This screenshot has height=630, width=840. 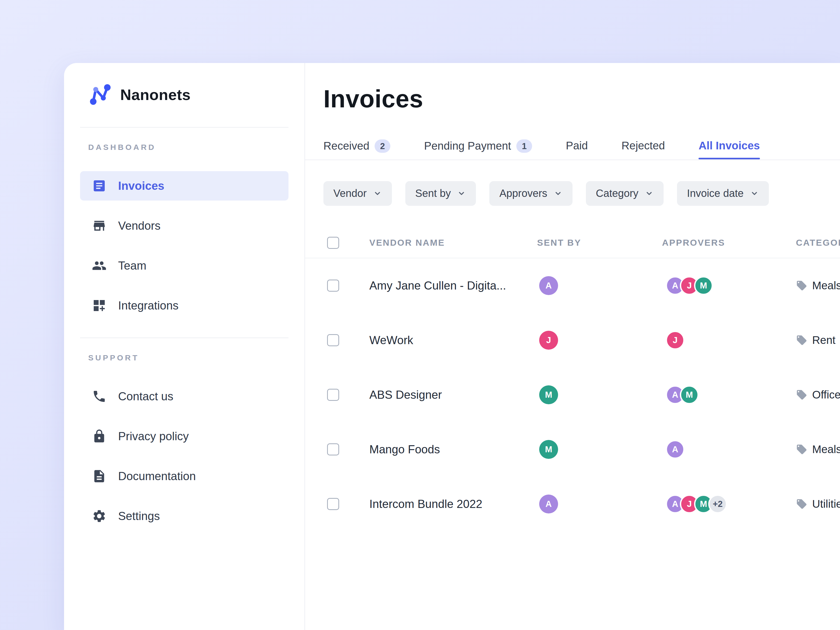 I want to click on support-menu: Contact us Privacy policy Documentation …, so click(x=185, y=456).